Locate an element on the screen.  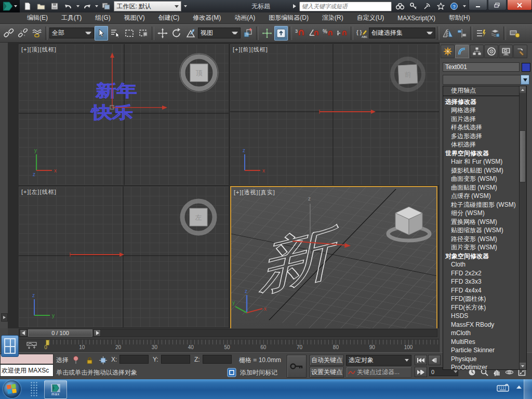
move-gizmo is located at coordinates (139, 81).